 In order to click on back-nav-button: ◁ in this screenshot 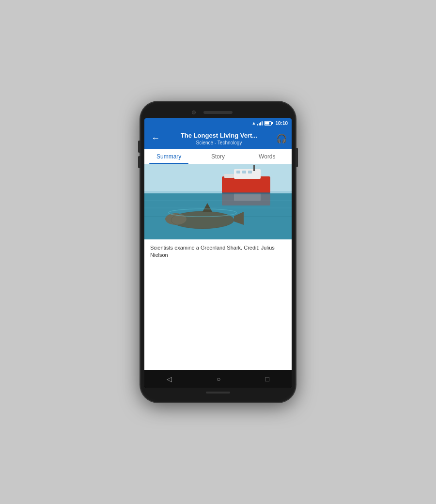, I will do `click(170, 379)`.